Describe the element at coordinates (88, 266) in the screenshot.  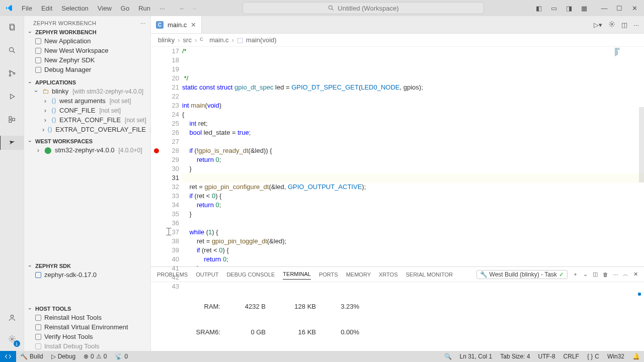
I see `section-sdk: ›ZEPHYR SDK` at that location.